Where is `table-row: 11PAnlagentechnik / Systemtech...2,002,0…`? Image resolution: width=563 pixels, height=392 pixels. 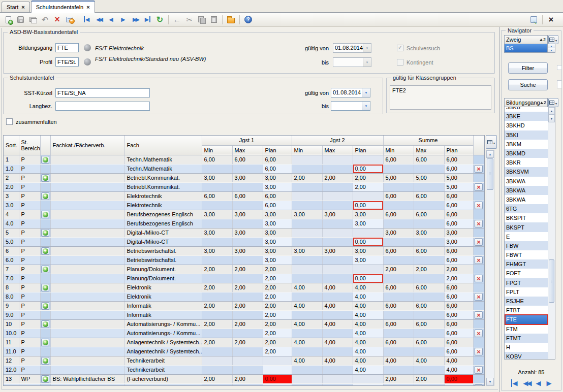 table-row: 11PAnlagentechnik / Systemtech...2,002,0… is located at coordinates (244, 342).